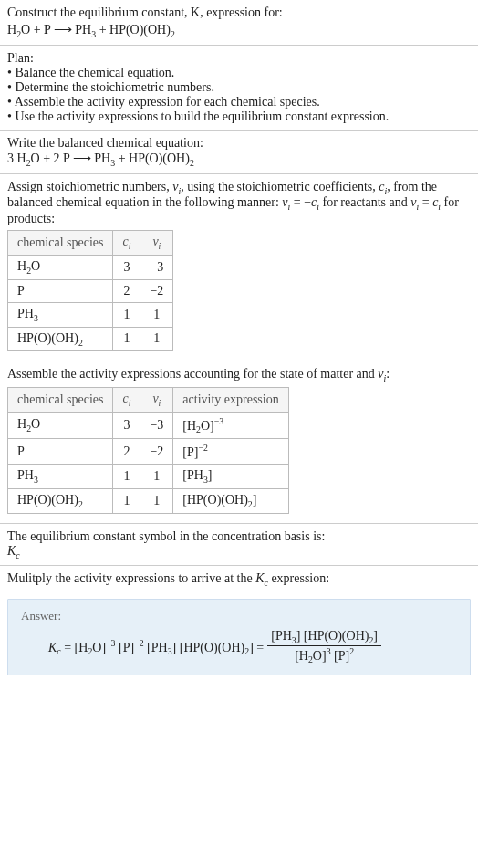  I want to click on text: ] [HP(O)(OH), so click(333, 635).